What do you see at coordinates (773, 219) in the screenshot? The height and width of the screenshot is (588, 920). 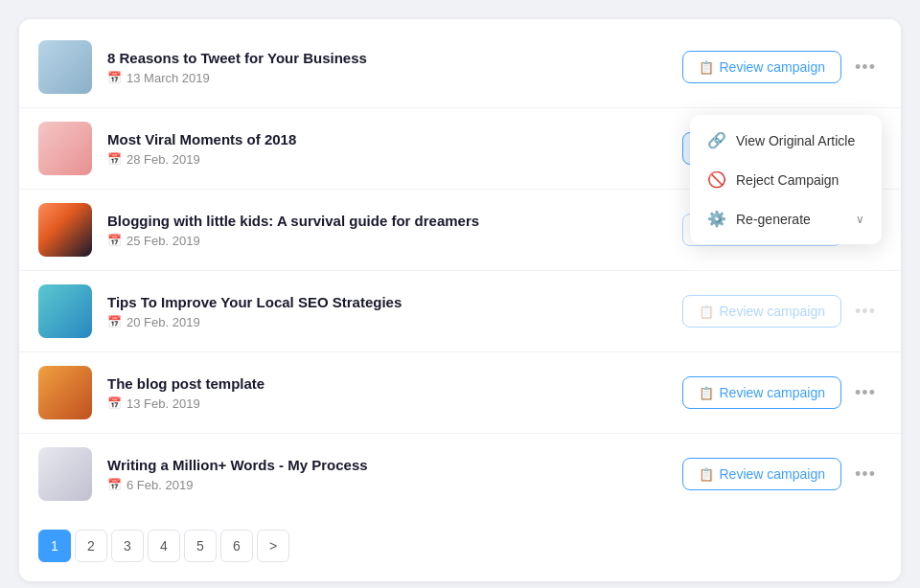 I see `dropdown-regenerate-label: Re-generate` at bounding box center [773, 219].